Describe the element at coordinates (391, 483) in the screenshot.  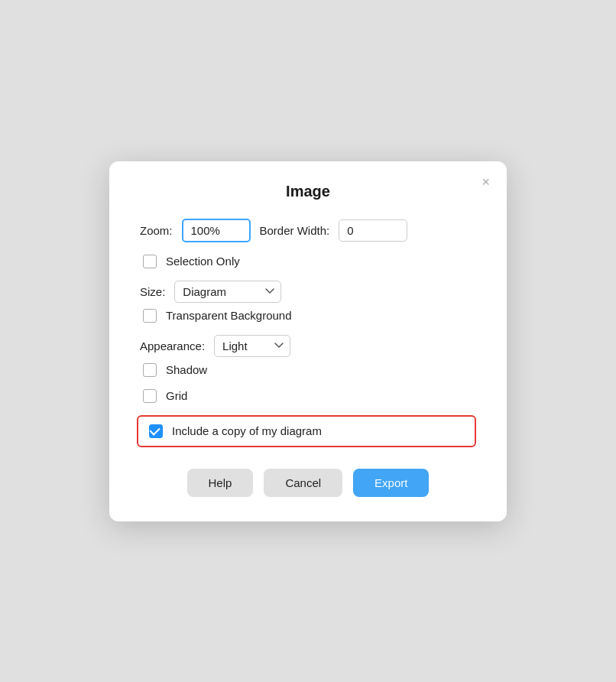
I see `export-button: Export` at that location.